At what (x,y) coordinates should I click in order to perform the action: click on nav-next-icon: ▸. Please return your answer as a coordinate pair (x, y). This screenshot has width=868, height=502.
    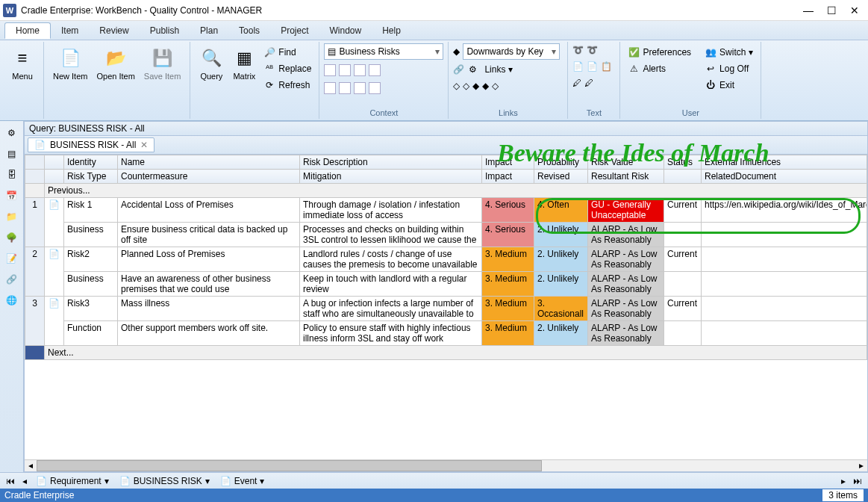
    Looking at the image, I should click on (843, 481).